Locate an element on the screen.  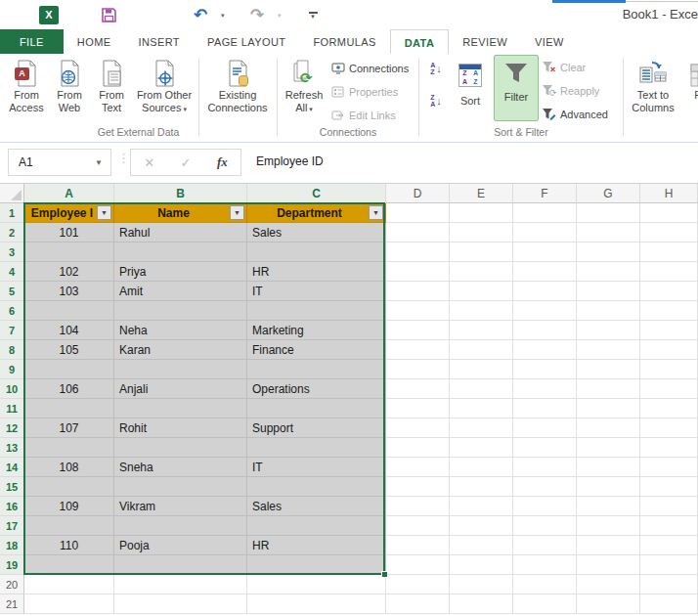
cell-B10: Anjali is located at coordinates (181, 389).